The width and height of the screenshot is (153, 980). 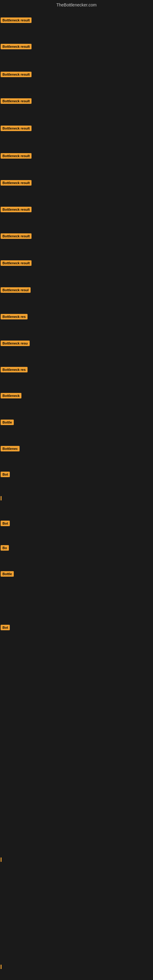 I want to click on bottleneck-badge-11: Bottleneck resul, so click(x=16, y=290).